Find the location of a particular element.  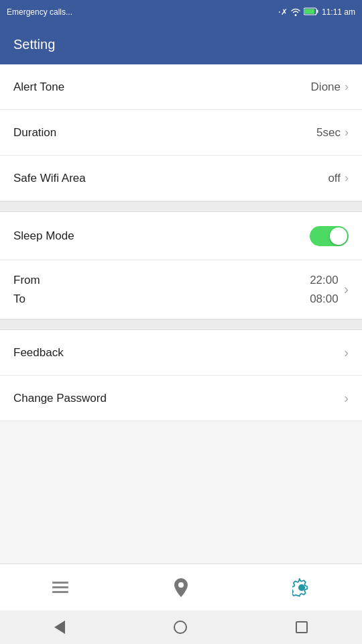

duration-row: Duration 5sec › is located at coordinates (181, 133).